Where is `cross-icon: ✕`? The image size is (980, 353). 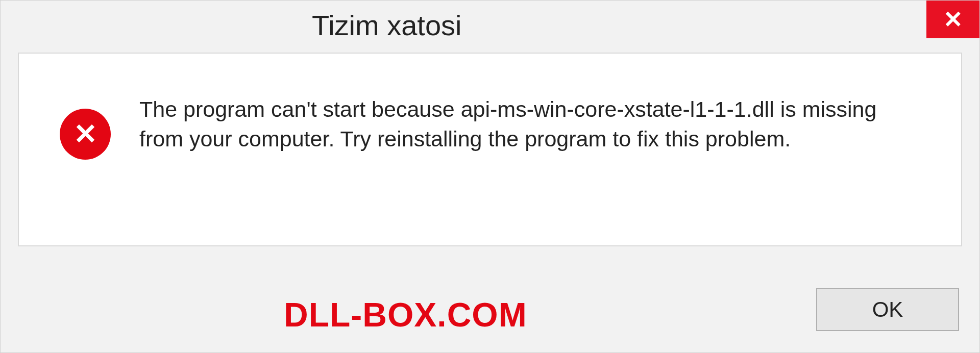
cross-icon: ✕ is located at coordinates (86, 134).